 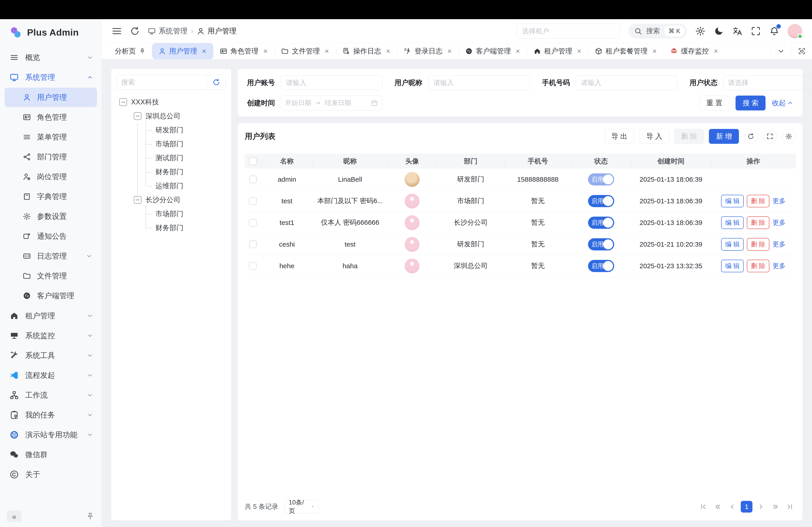 I want to click on sidebar-pin-button, so click(x=90, y=516).